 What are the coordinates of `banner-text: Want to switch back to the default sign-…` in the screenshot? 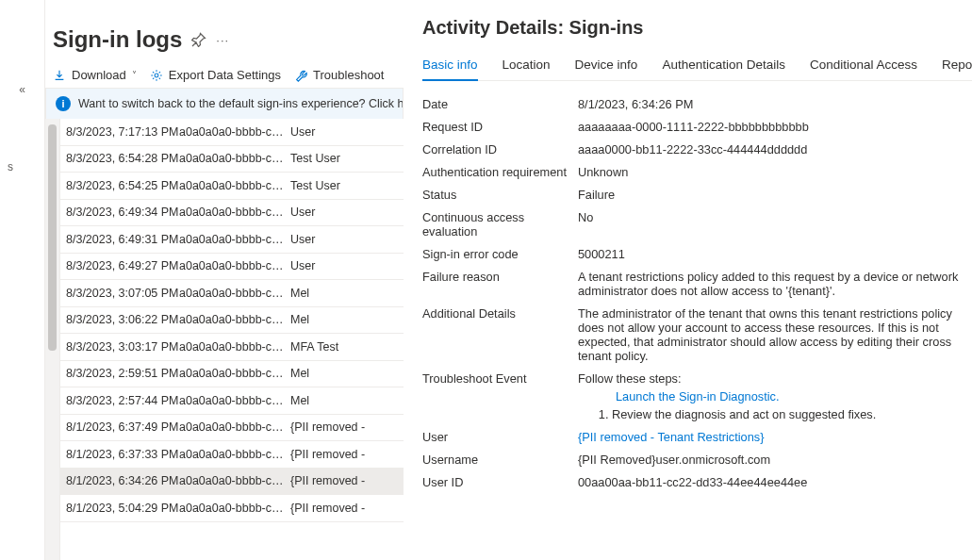 It's located at (241, 104).